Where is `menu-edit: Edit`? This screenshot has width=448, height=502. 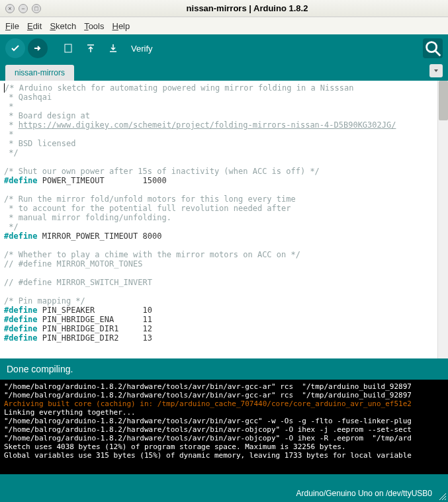
menu-edit: Edit is located at coordinates (34, 26).